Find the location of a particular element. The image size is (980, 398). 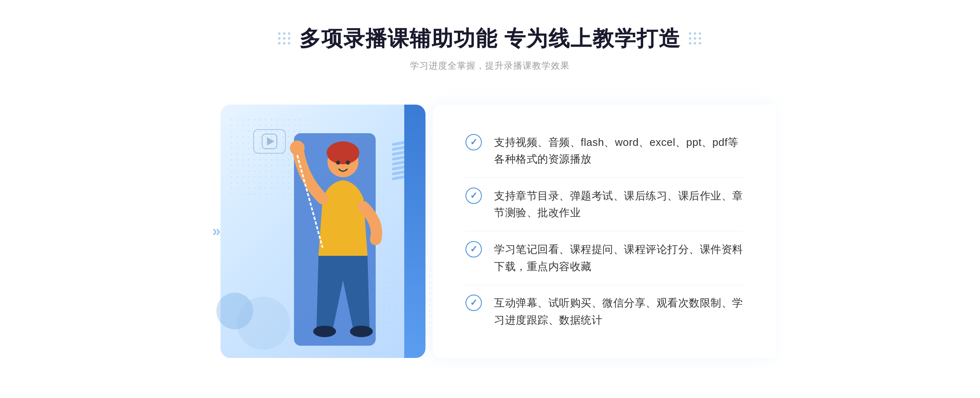

feature-item-4: ✓ 互动弹幕、试听购买、微信分享、观看次数限制、学习进度跟踪、数据统计 is located at coordinates (604, 311).